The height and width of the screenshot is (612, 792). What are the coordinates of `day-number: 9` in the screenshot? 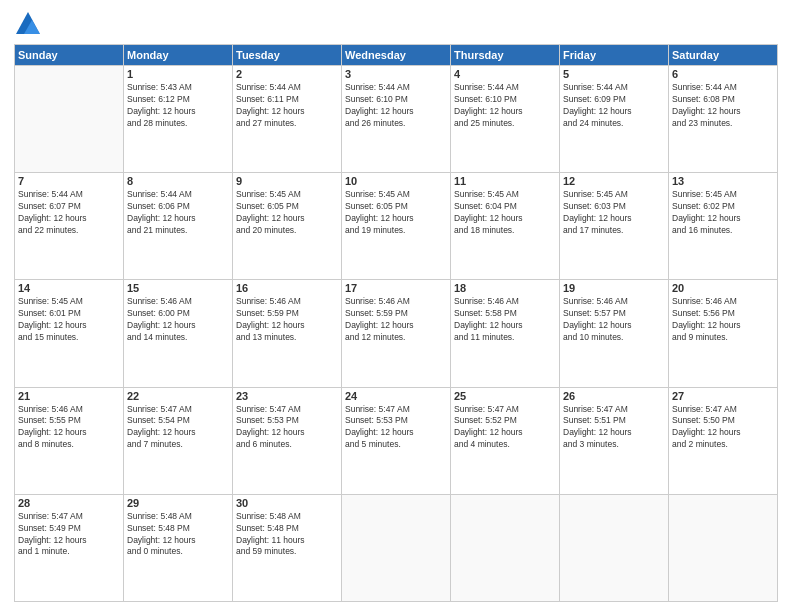 It's located at (287, 181).